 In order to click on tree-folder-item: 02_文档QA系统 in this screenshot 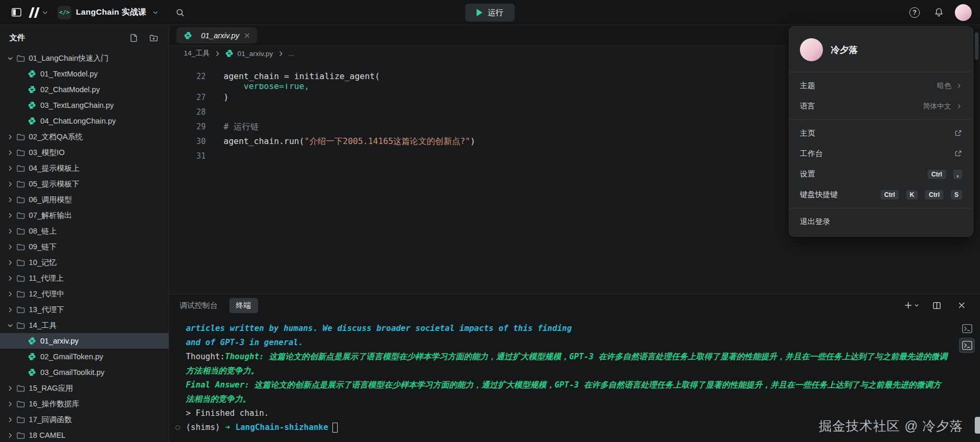, I will do `click(84, 137)`.